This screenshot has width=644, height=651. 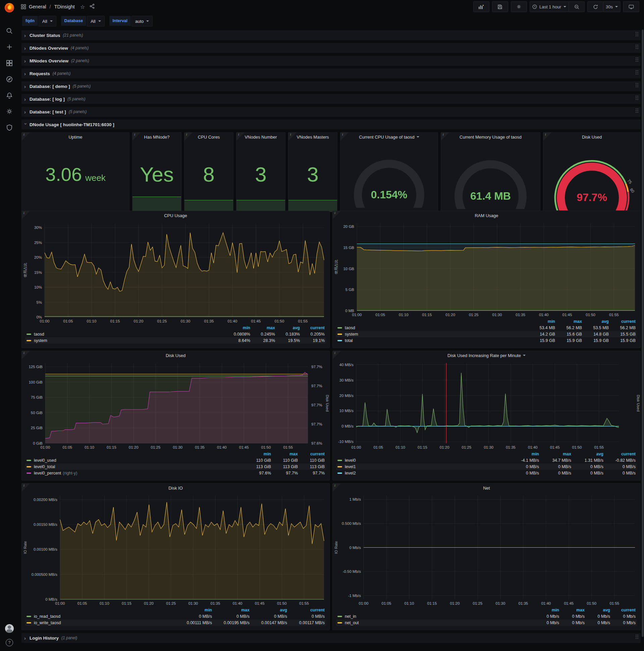 I want to click on configuration-gear-icon, so click(x=9, y=112).